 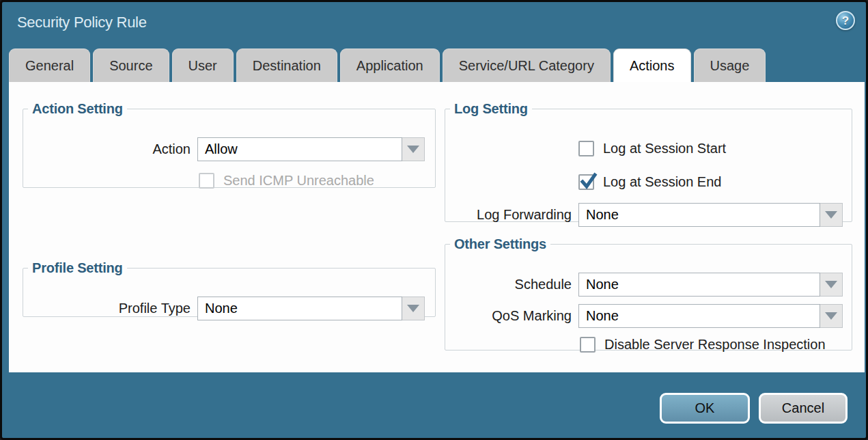 What do you see at coordinates (107, 149) in the screenshot?
I see `action-label: Action` at bounding box center [107, 149].